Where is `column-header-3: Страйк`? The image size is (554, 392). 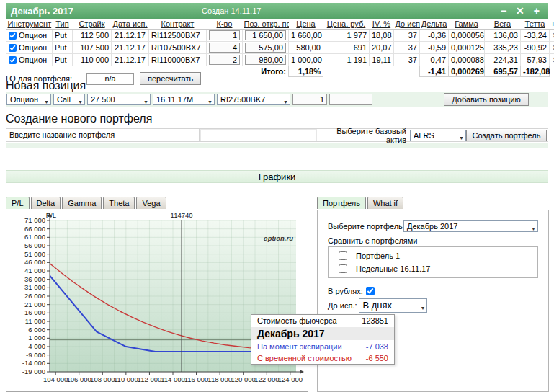
column-header-3: Страйк is located at coordinates (92, 24).